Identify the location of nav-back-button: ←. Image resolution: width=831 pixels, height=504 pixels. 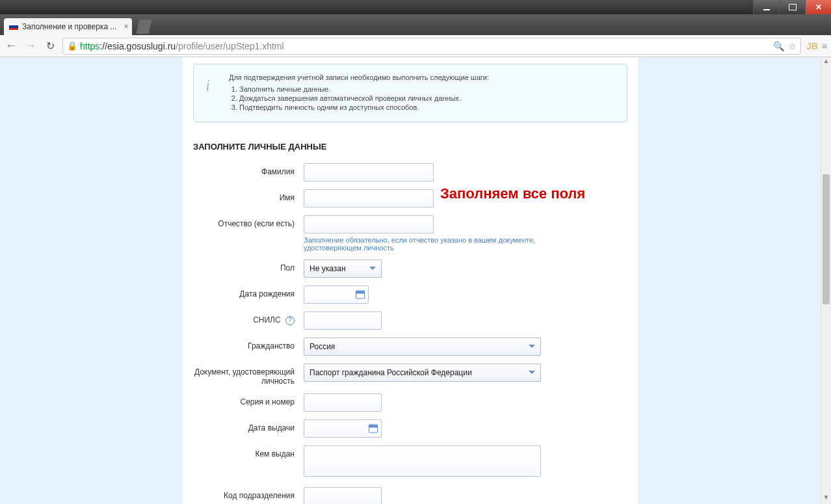
(11, 46).